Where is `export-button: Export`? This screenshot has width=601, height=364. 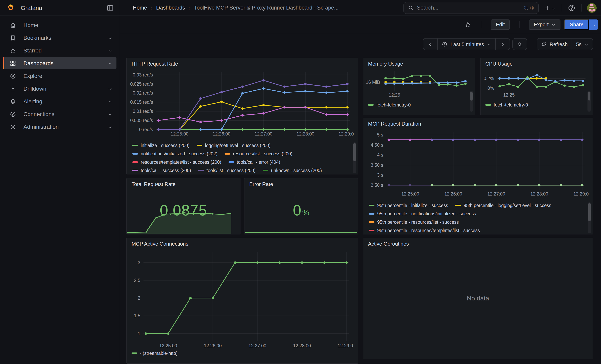 export-button: Export is located at coordinates (545, 24).